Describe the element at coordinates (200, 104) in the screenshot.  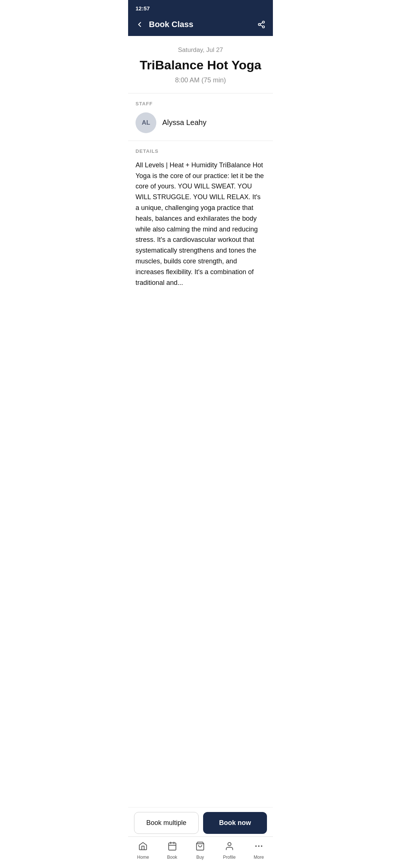
I see `staff-section-label: STAFF` at that location.